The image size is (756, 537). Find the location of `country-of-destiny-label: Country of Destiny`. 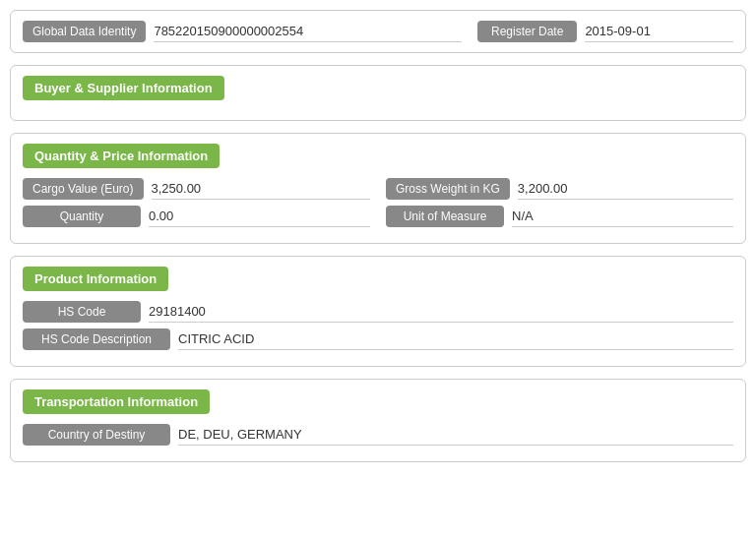

country-of-destiny-label: Country of Destiny is located at coordinates (96, 435).